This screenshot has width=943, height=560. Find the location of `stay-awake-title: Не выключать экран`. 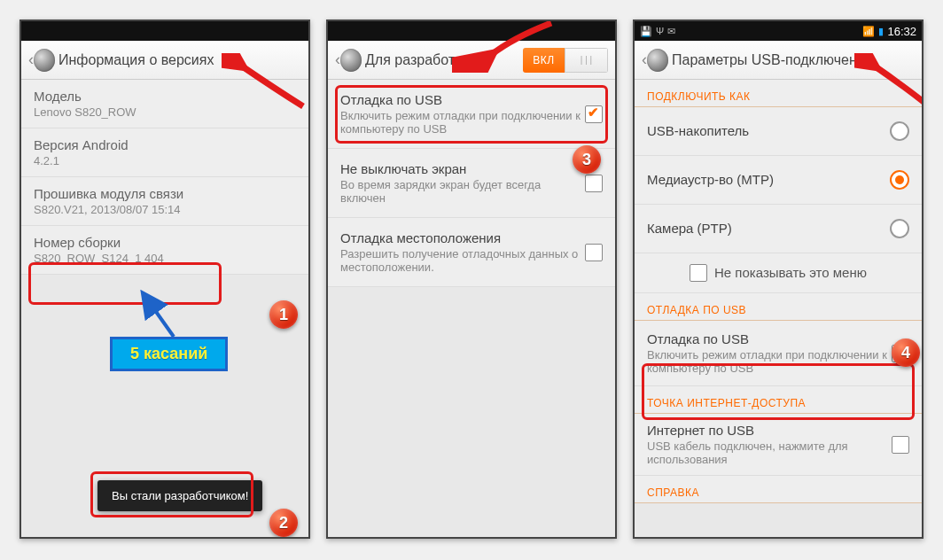

stay-awake-title: Не выключать экран is located at coordinates (463, 168).